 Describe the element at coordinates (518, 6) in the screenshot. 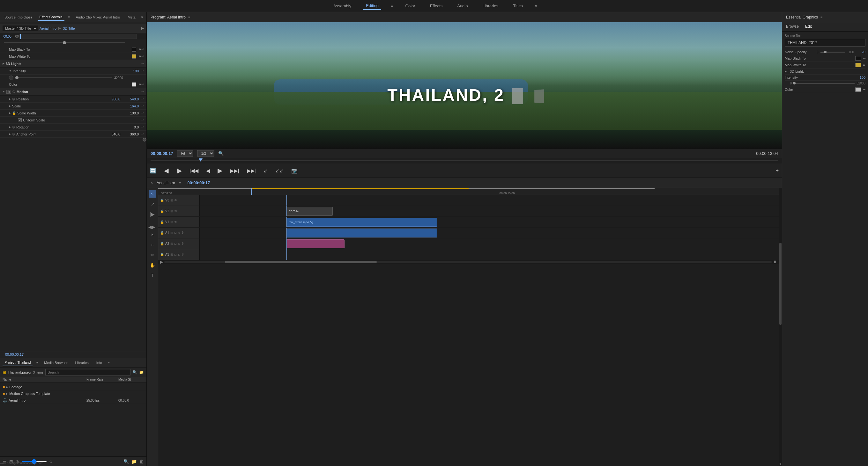

I see `nav-titles: Titles` at that location.